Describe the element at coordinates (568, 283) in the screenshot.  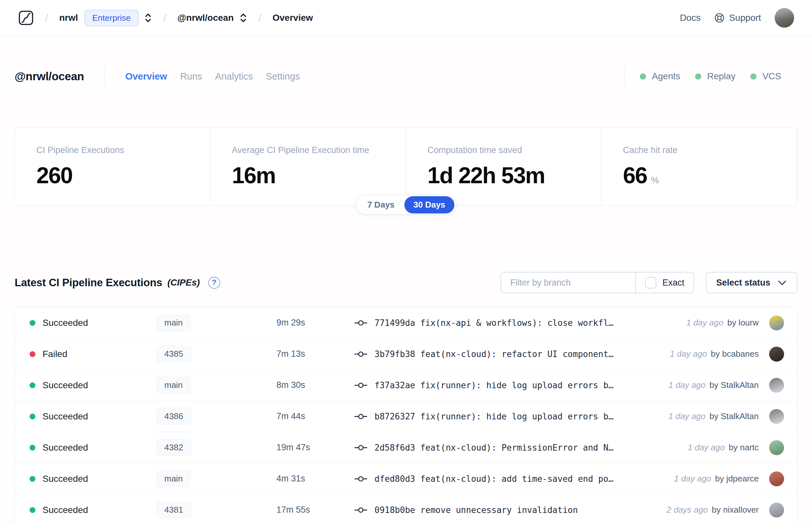
I see `branch-filter-input` at that location.